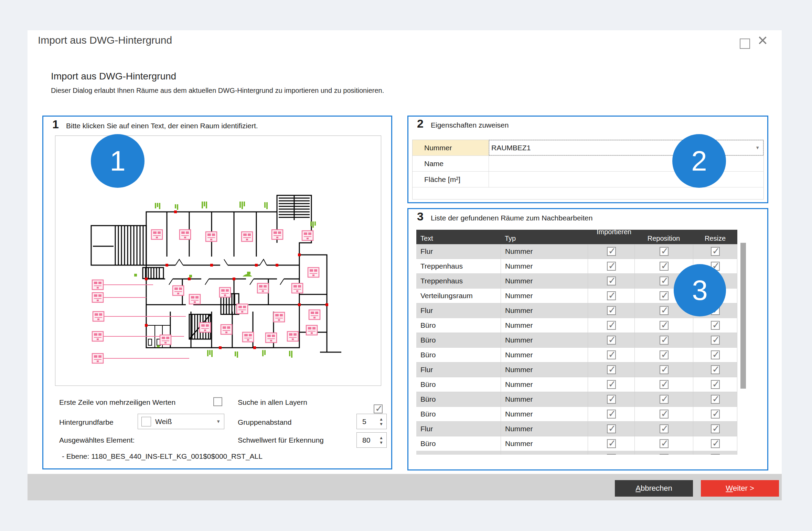 The image size is (812, 531). Describe the element at coordinates (762, 40) in the screenshot. I see `close-icon: ×` at that location.